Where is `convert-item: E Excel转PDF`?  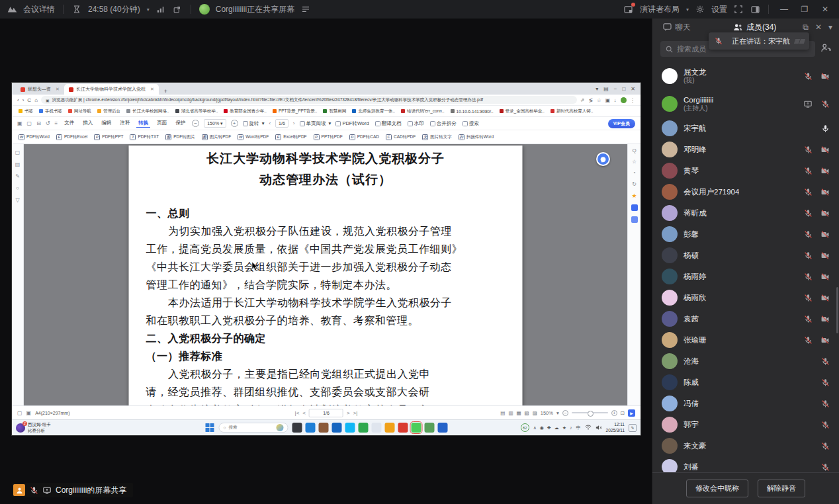 convert-item: E Excel转PDF is located at coordinates (291, 138).